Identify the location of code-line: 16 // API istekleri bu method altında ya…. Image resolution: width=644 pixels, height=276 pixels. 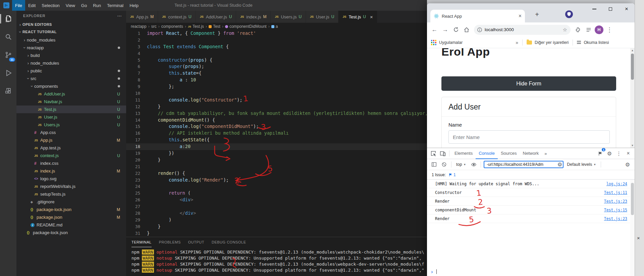
(276, 133).